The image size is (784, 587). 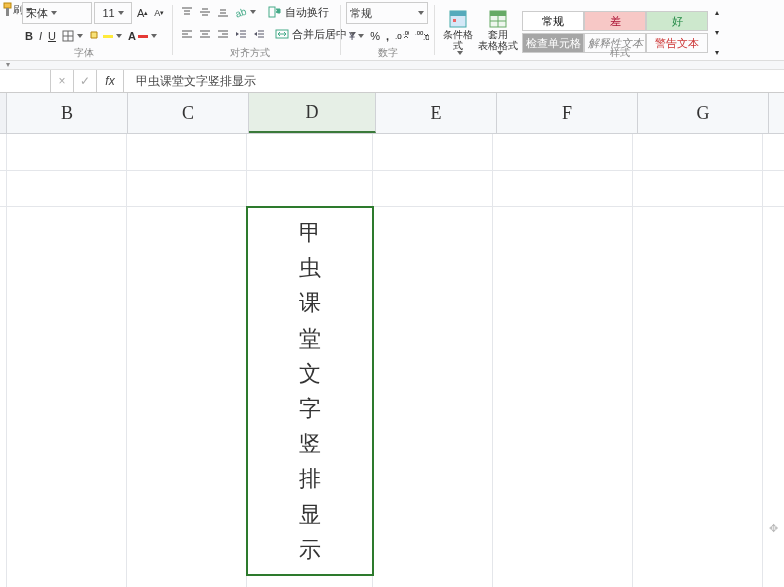 I want to click on style-normal: 常规, so click(x=553, y=21).